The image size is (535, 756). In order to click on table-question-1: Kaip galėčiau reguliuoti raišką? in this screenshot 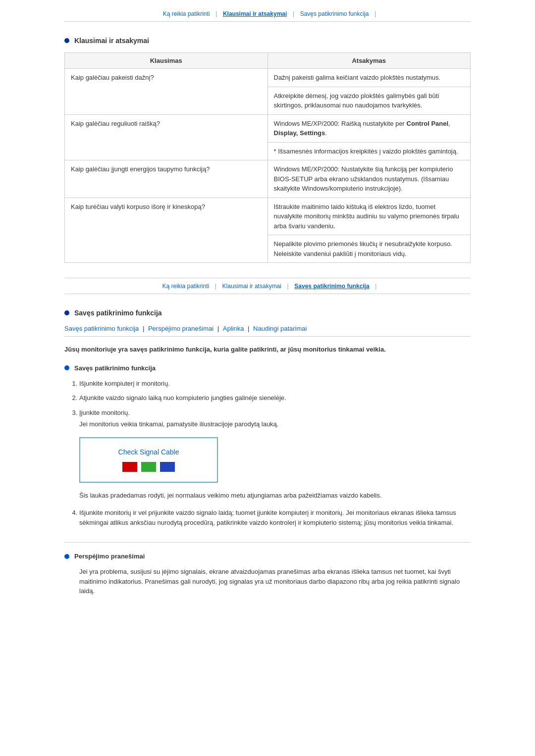, I will do `click(166, 138)`.